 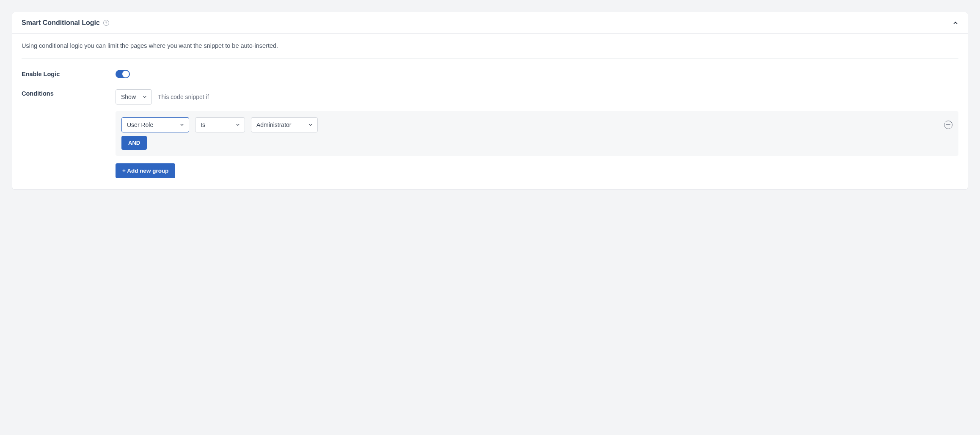 What do you see at coordinates (106, 23) in the screenshot?
I see `help-icon: ?` at bounding box center [106, 23].